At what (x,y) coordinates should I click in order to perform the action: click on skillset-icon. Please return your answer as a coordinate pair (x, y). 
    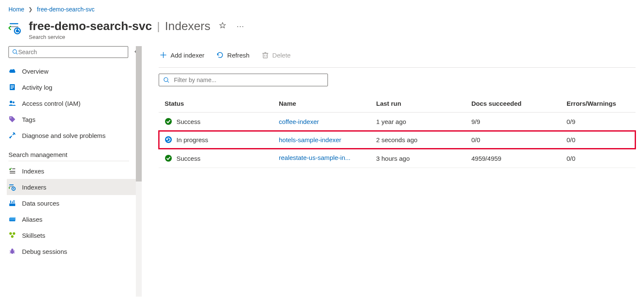
    Looking at the image, I should click on (12, 235).